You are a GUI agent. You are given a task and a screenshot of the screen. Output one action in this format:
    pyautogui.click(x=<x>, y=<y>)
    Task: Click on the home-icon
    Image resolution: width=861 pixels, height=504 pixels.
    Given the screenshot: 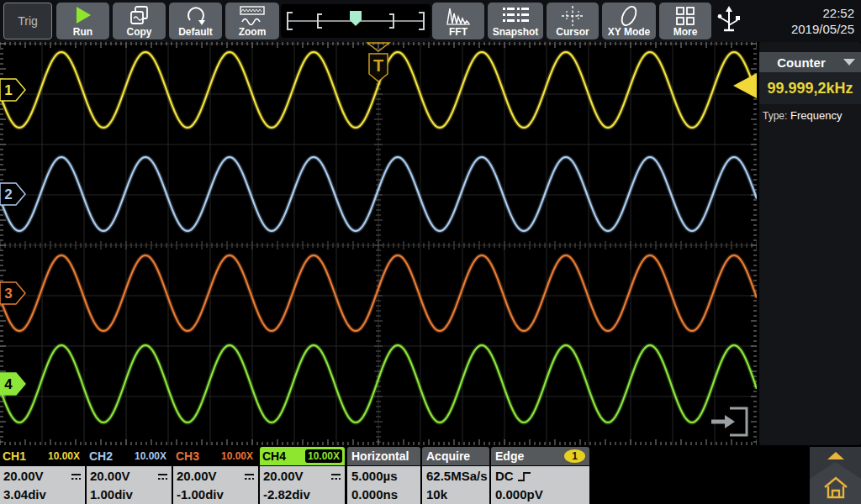 What is the action you would take?
    pyautogui.click(x=836, y=488)
    